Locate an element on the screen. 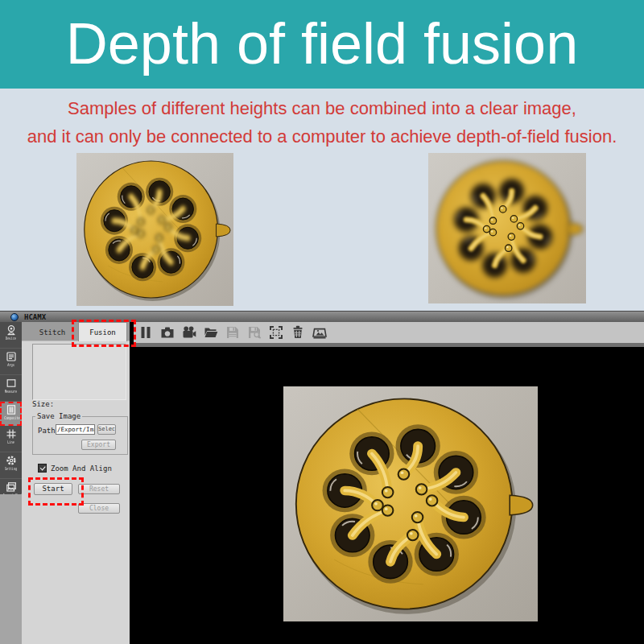 This screenshot has height=644, width=644. toolbar is located at coordinates (389, 332).